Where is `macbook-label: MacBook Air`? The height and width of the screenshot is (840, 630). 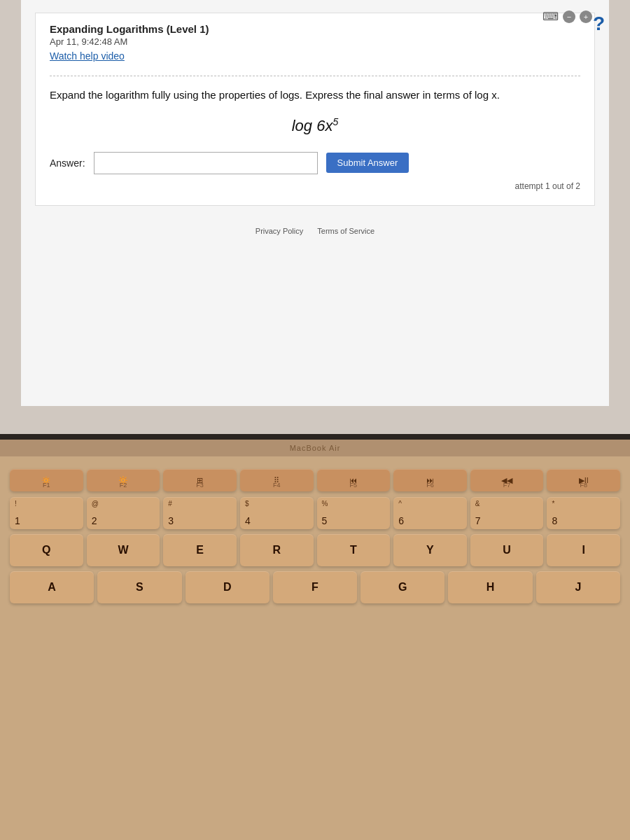
macbook-label: MacBook Air is located at coordinates (315, 448).